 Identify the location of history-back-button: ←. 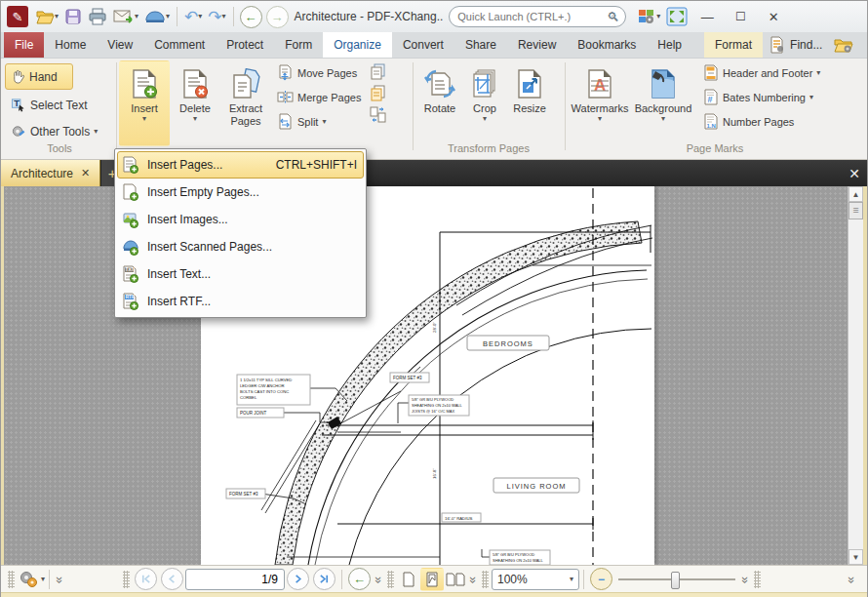
(252, 18).